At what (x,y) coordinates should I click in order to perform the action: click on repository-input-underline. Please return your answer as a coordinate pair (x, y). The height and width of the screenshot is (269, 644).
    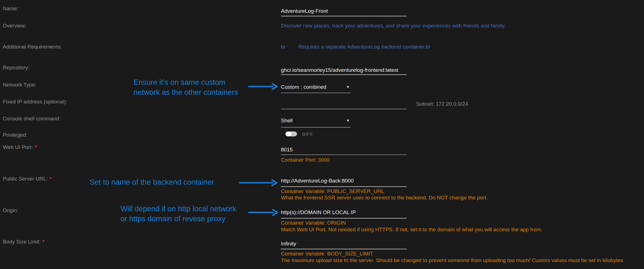
    Looking at the image, I should click on (344, 75).